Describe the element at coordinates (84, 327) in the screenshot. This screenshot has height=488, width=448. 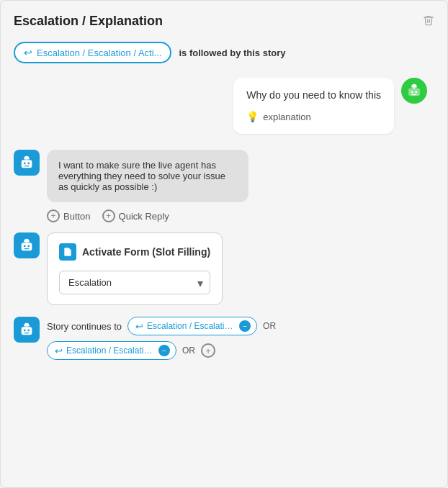
I see `story-continues-label: Story continues to` at that location.